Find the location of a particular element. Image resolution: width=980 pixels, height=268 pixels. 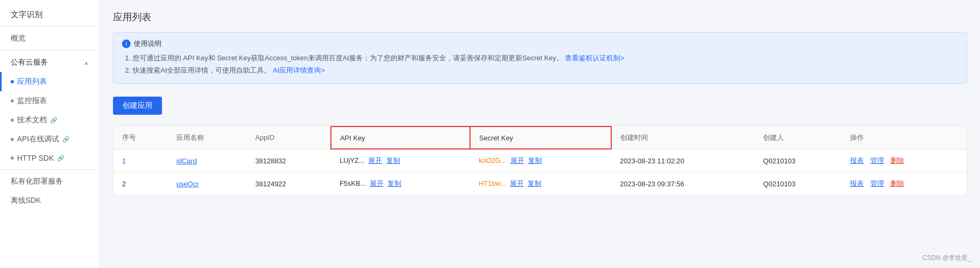

api-debug-label: API在线调试 is located at coordinates (38, 139).